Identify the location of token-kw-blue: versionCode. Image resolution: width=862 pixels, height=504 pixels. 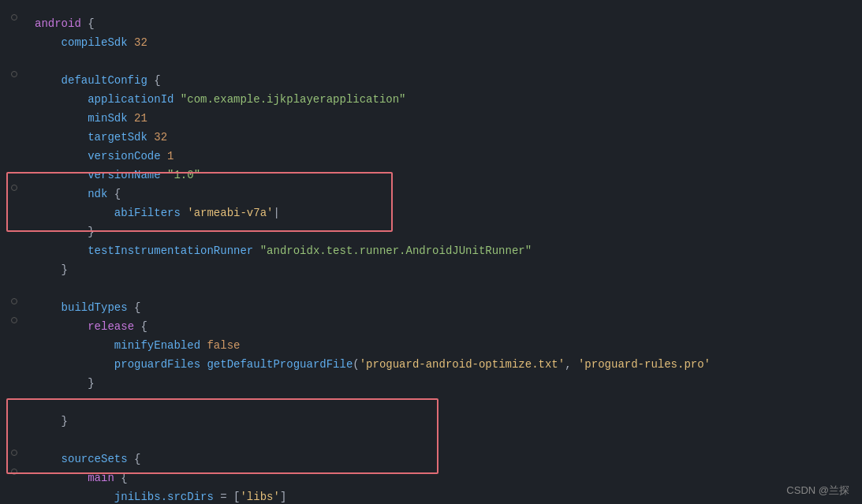
(124, 156).